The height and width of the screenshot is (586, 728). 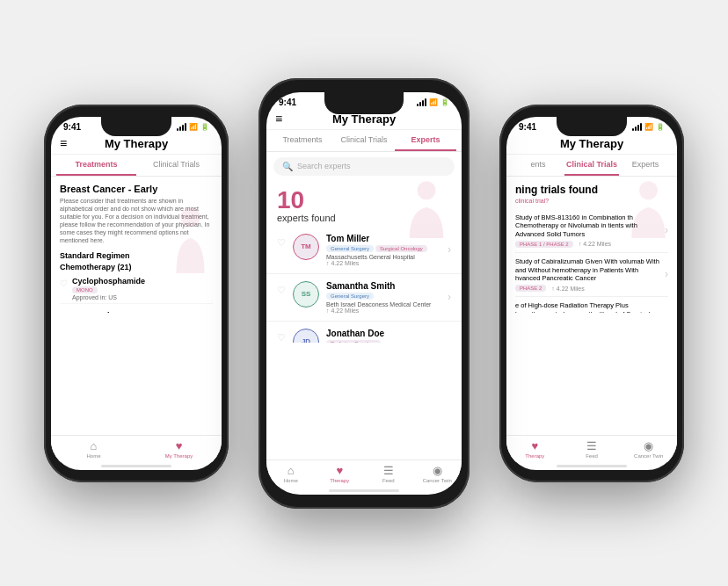 What do you see at coordinates (136, 144) in the screenshot?
I see `left-app-header: ≡ My Therapy` at bounding box center [136, 144].